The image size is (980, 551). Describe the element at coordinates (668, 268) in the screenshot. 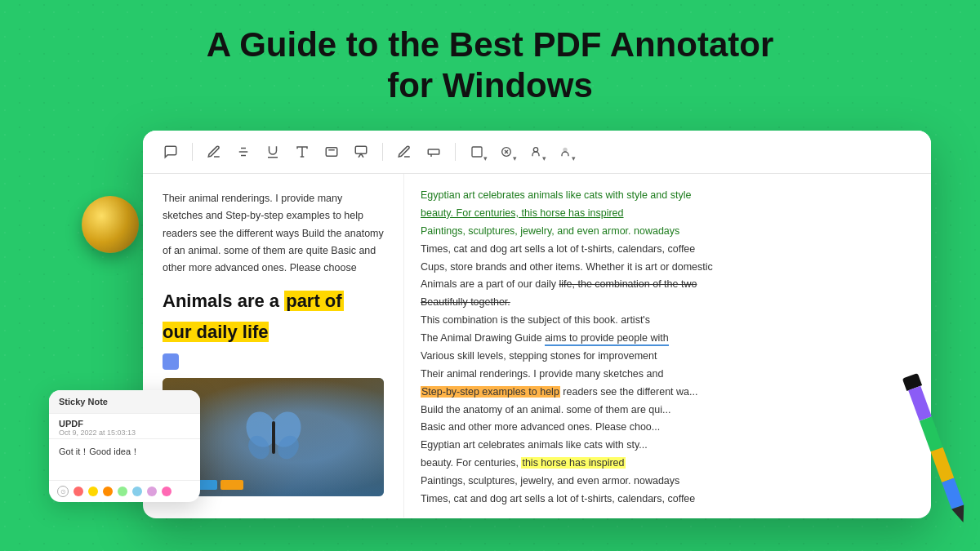

I see `right-line-5: Cups, store brands and other items. Whet…` at that location.